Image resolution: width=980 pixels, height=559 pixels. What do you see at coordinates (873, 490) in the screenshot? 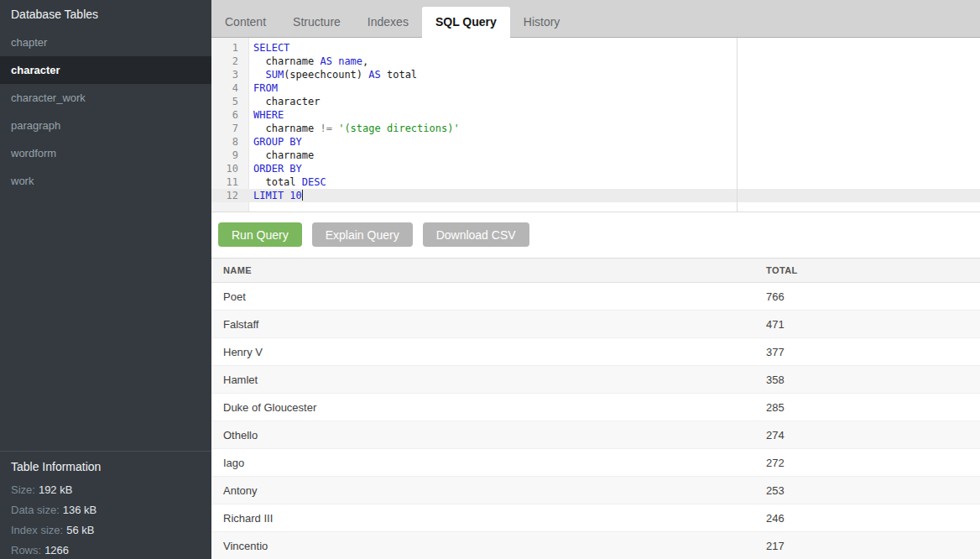
I see `result-total-cell: 253` at bounding box center [873, 490].